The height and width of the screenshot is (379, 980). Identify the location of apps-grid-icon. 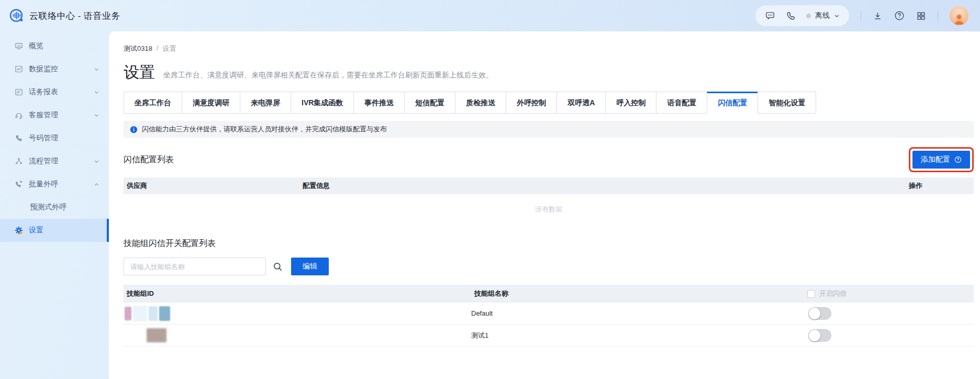
(921, 16).